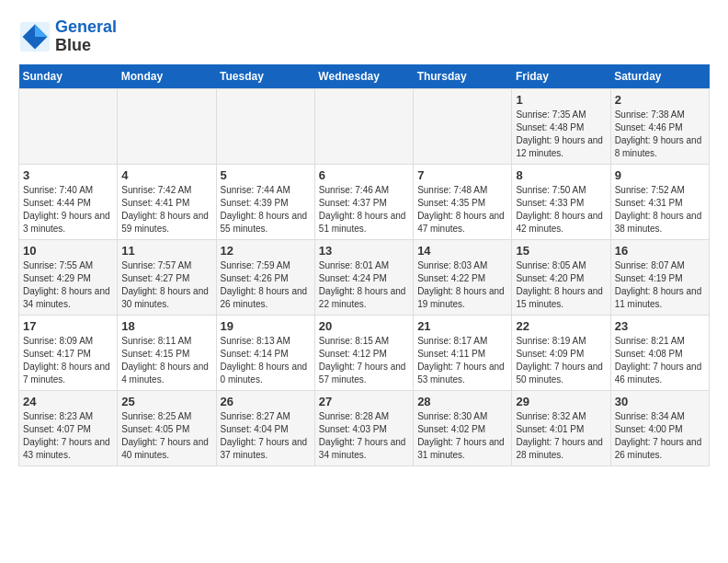 The image size is (728, 563). I want to click on calendar-cell: 20Sunrise: 8:15 AM Sunset: 4:12 PM Dayli…, so click(364, 352).